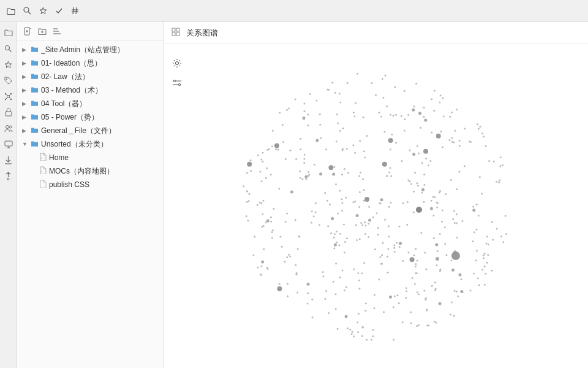 The image size is (588, 368). What do you see at coordinates (43, 11) in the screenshot?
I see `star-icon` at bounding box center [43, 11].